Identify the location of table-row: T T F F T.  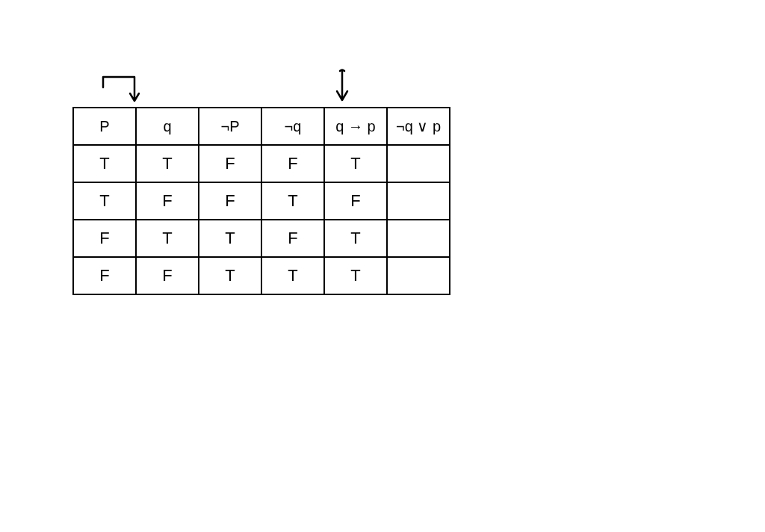
(261, 164).